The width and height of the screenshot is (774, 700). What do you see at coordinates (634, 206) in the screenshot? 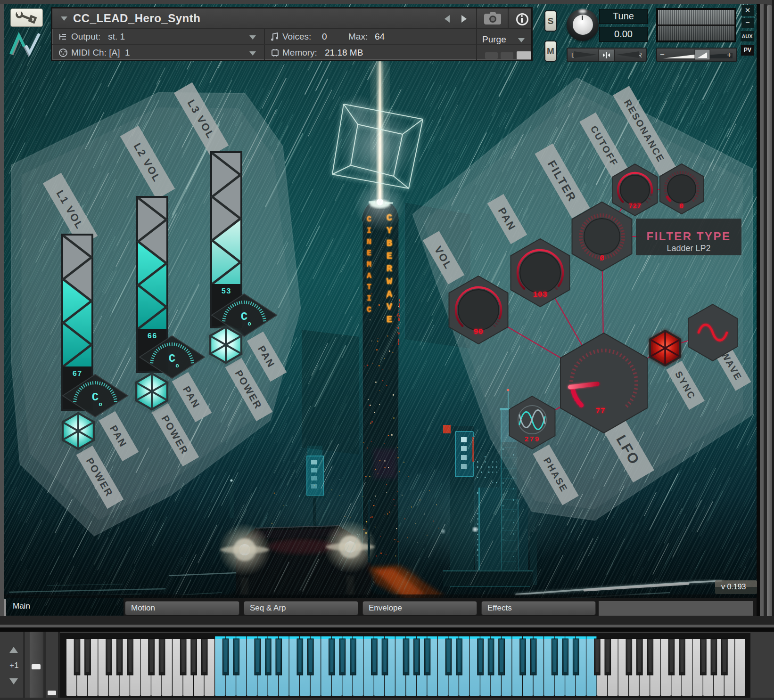
I see `svg-text: 727` at bounding box center [634, 206].